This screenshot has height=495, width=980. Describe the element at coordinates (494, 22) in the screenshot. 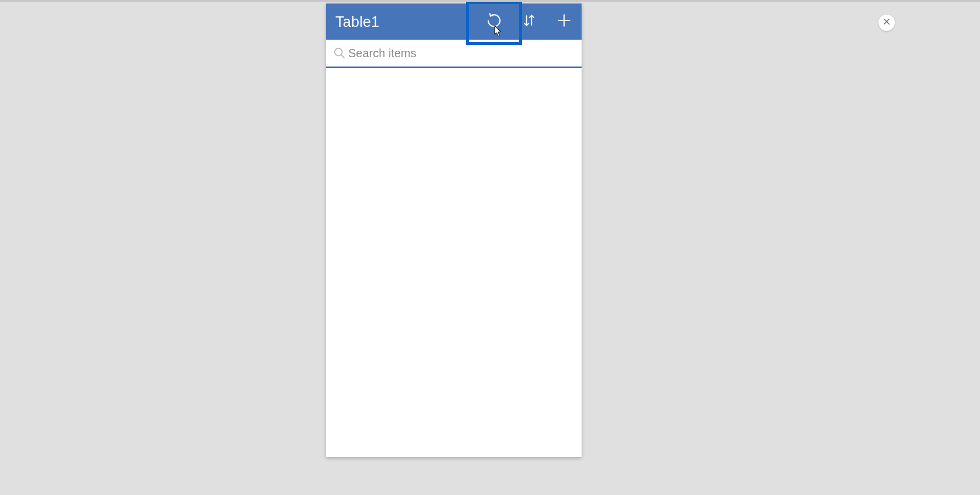

I see `refresh-icon` at that location.